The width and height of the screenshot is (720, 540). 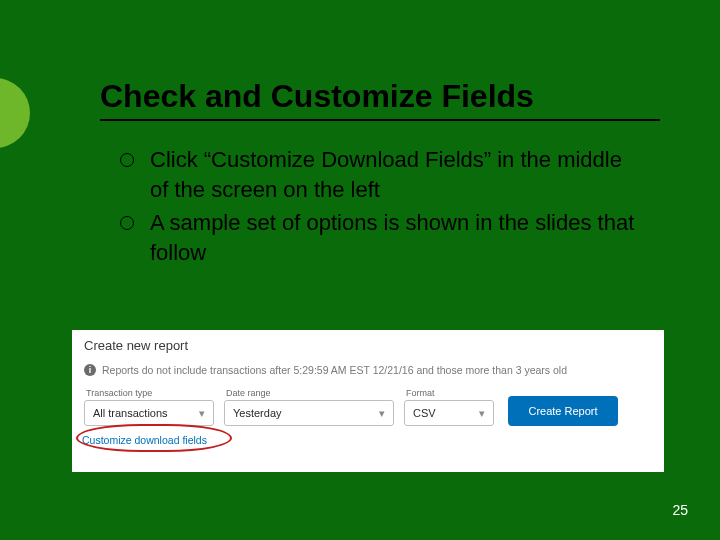 I want to click on panel-heading: Create new report, so click(x=136, y=346).